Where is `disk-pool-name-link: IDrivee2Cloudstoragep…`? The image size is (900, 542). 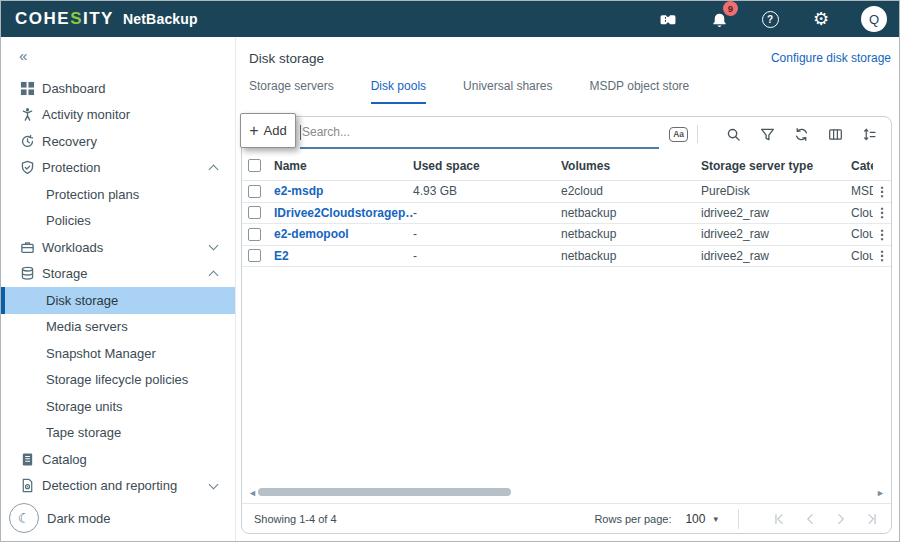
disk-pool-name-link: IDrivee2Cloudstoragep… is located at coordinates (344, 213).